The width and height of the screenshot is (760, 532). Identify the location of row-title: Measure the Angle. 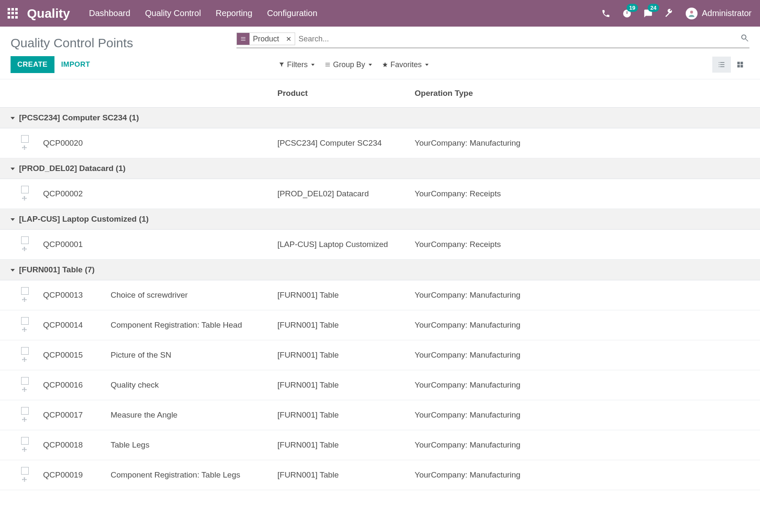
(190, 415).